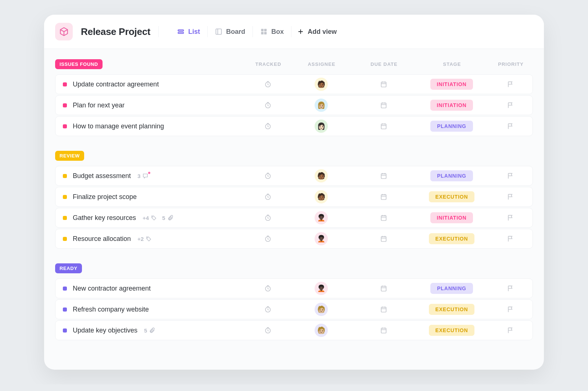  Describe the element at coordinates (104, 218) in the screenshot. I see `task-name: Gather key resources` at that location.